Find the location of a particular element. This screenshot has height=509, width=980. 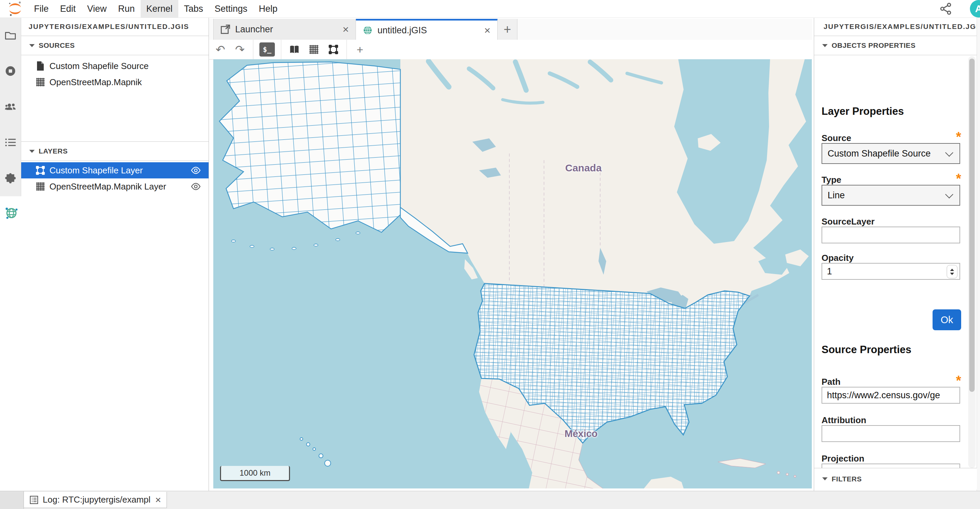

layers-section-header: LAYERS is located at coordinates (115, 151).